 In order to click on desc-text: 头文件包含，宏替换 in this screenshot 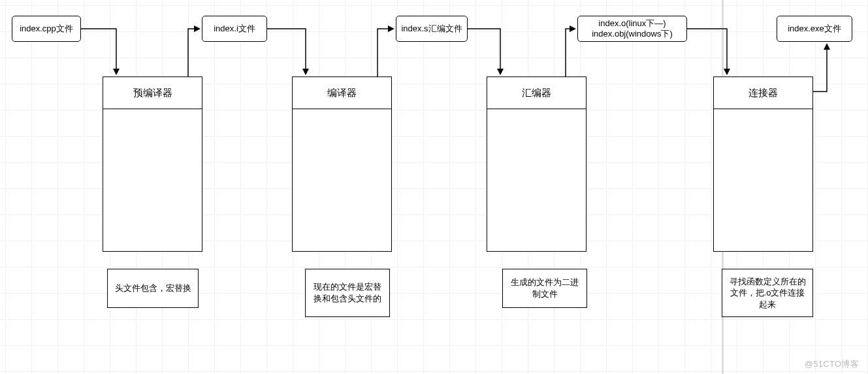, I will do `click(153, 288)`.